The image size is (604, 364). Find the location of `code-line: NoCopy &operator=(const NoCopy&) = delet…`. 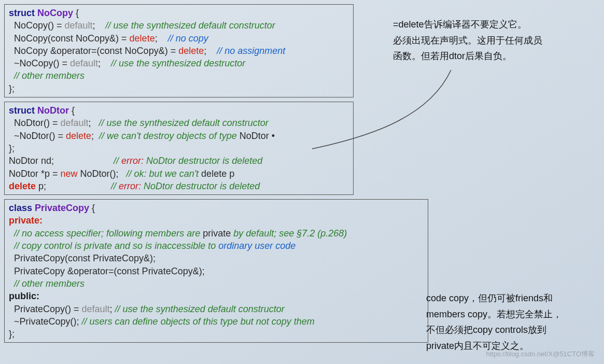

code-line: NoCopy &operator=(const NoCopy&) = delet… is located at coordinates (179, 51).